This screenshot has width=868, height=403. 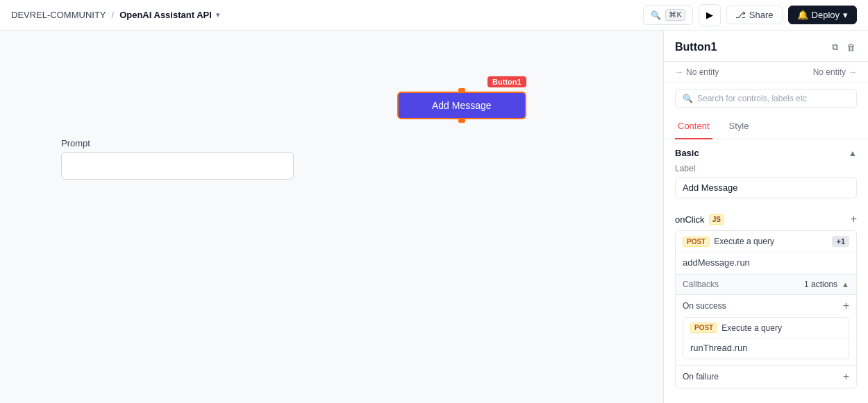 What do you see at coordinates (853, 153) in the screenshot?
I see `chevron-up-icon: ▲` at bounding box center [853, 153].